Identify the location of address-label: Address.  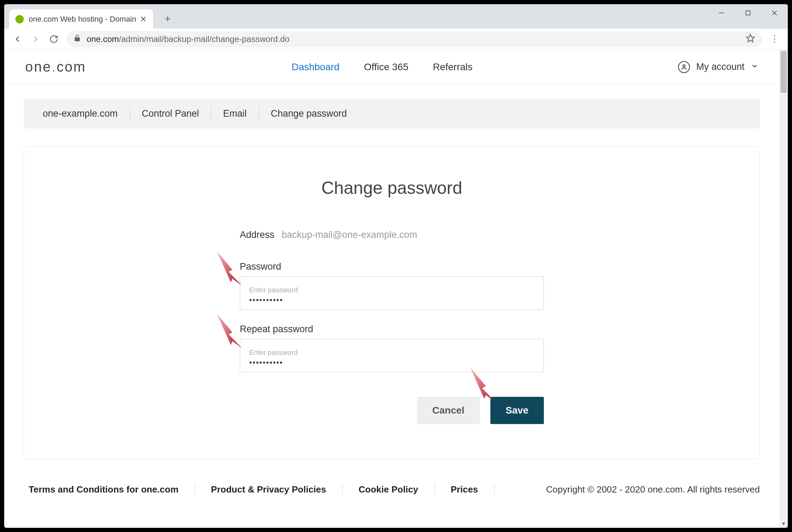
(261, 235).